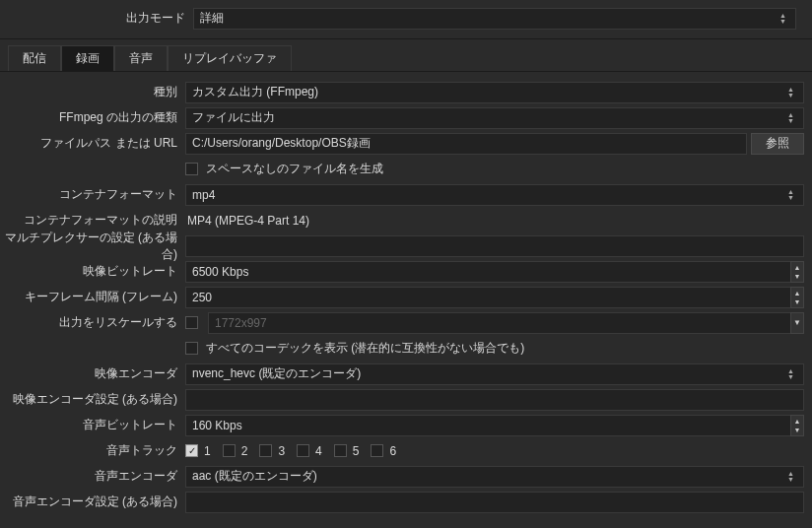  Describe the element at coordinates (489, 426) in the screenshot. I see `abitrate-input: 160 Kbps` at that location.